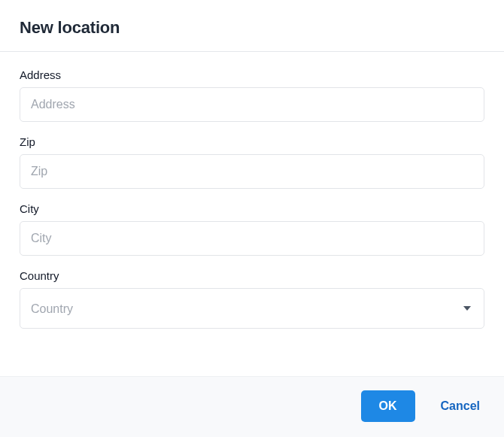  Describe the element at coordinates (460, 406) in the screenshot. I see `cancel-button: Cancel` at that location.